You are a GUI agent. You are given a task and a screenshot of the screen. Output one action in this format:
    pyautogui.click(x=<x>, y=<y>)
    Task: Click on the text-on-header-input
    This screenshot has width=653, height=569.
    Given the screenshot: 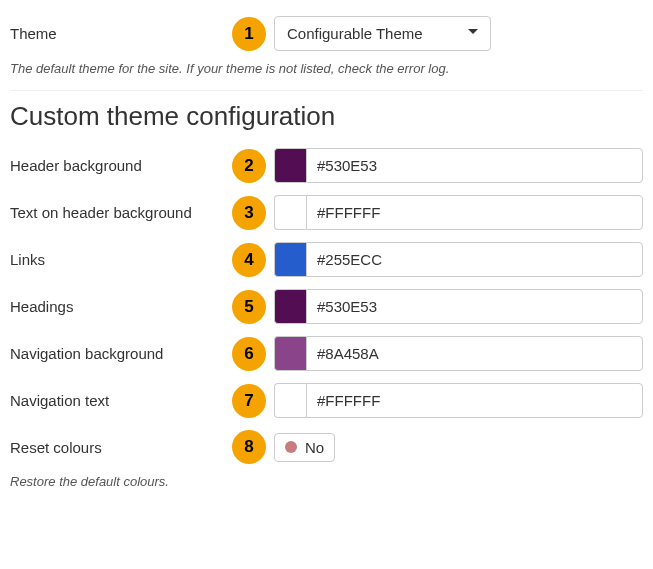 What is the action you would take?
    pyautogui.click(x=474, y=212)
    